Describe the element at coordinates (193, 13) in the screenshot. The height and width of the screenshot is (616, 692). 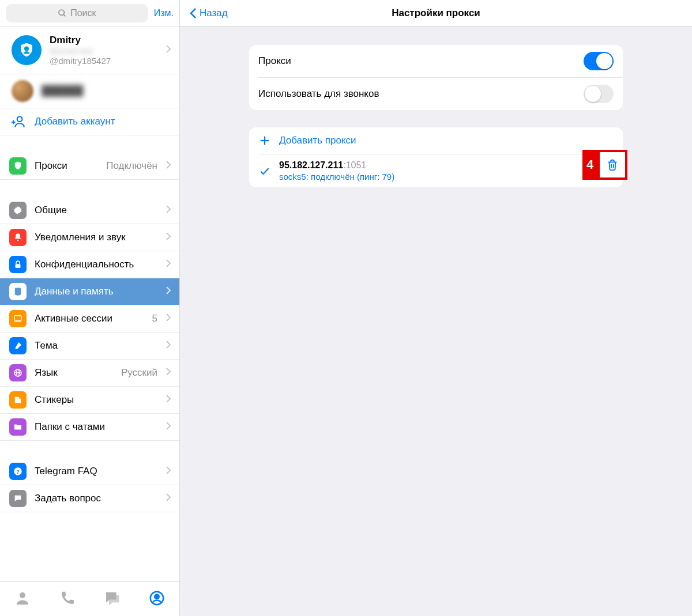
I see `chevron-left-icon` at that location.